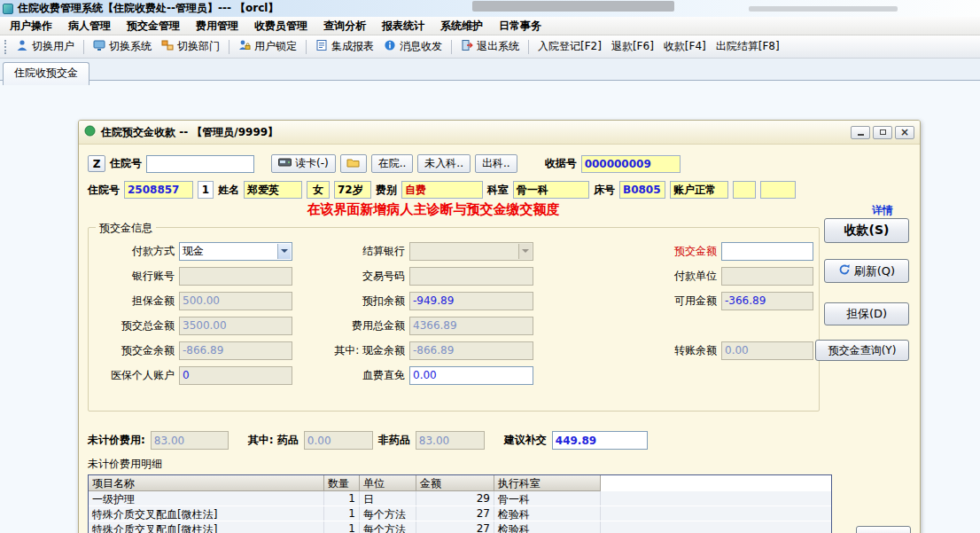 The image size is (980, 533). Describe the element at coordinates (767, 252) in the screenshot. I see `prepay-amount-input` at that location.